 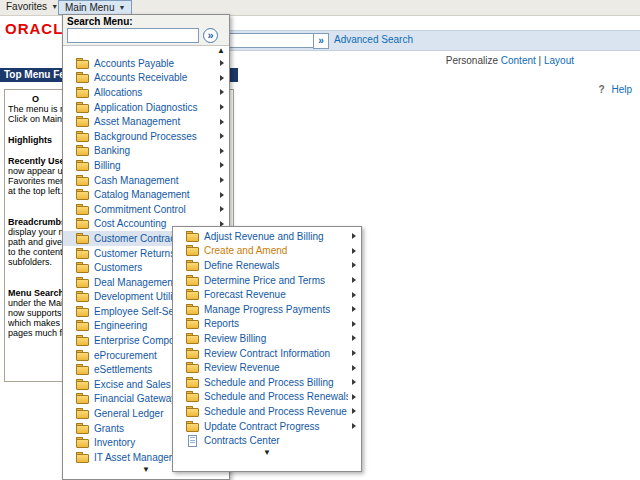 What do you see at coordinates (267, 412) in the screenshot?
I see `submenu-item: Schedule and Process Revenue` at bounding box center [267, 412].